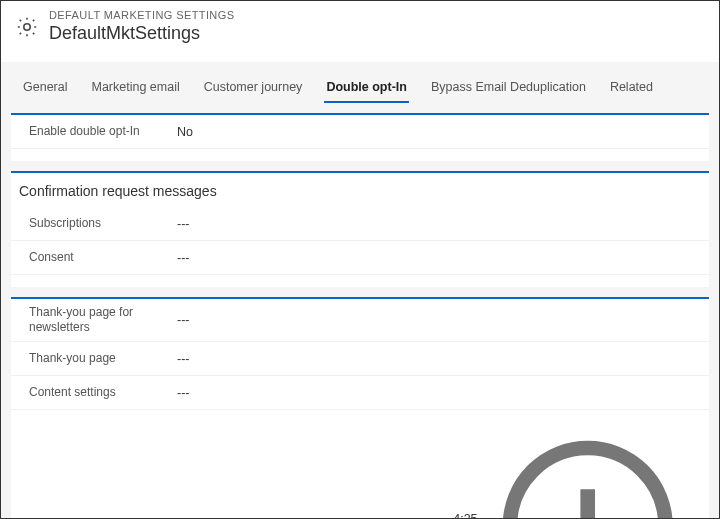 Image resolution: width=720 pixels, height=519 pixels. Describe the element at coordinates (508, 87) in the screenshot. I see `tab-bypass-dedup: Bypass Email Deduplication` at that location.